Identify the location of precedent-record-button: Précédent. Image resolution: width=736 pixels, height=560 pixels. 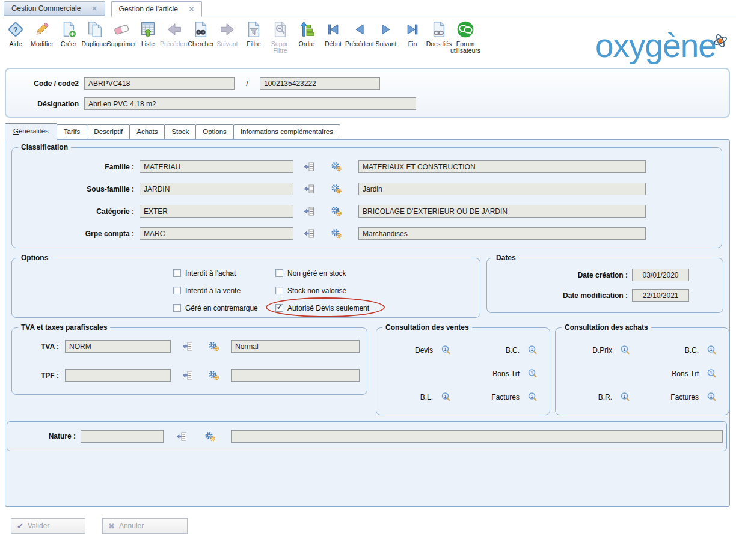
(174, 32).